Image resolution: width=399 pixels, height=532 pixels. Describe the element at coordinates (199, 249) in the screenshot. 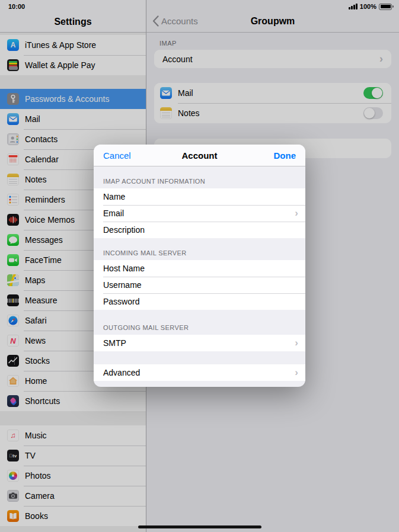

I see `modal-section-header-zone: INCOMING MAIL SERVER` at that location.